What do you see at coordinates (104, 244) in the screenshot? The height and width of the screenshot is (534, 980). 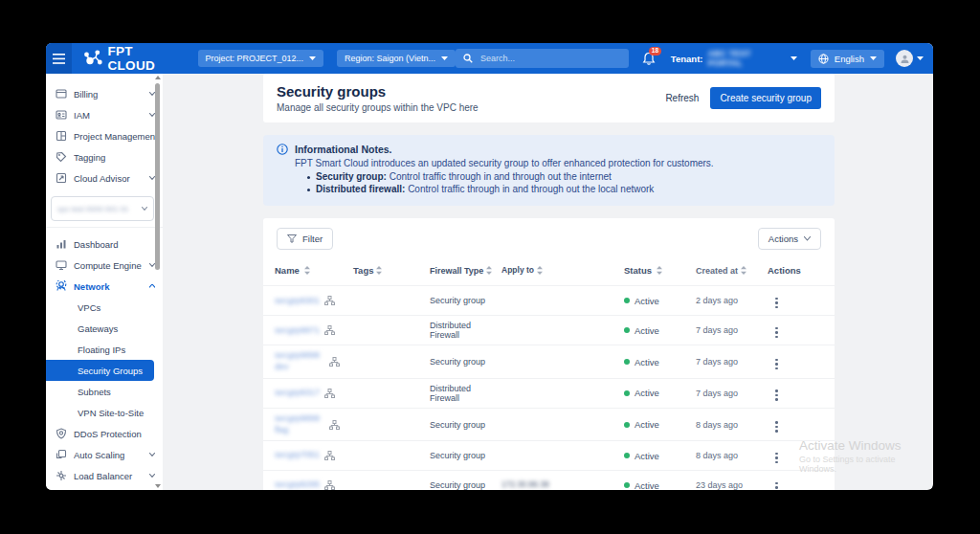 I see `sidebar-item-dashboard: Dashboard` at bounding box center [104, 244].